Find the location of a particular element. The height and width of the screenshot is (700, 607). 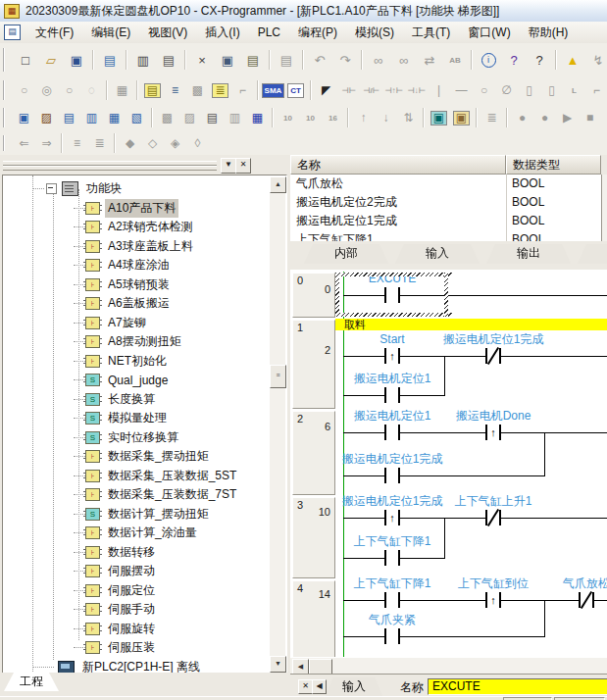

ladder-rung: 取料↑Start搬运电机定位1完成搬运电机定位1 is located at coordinates (475, 365).